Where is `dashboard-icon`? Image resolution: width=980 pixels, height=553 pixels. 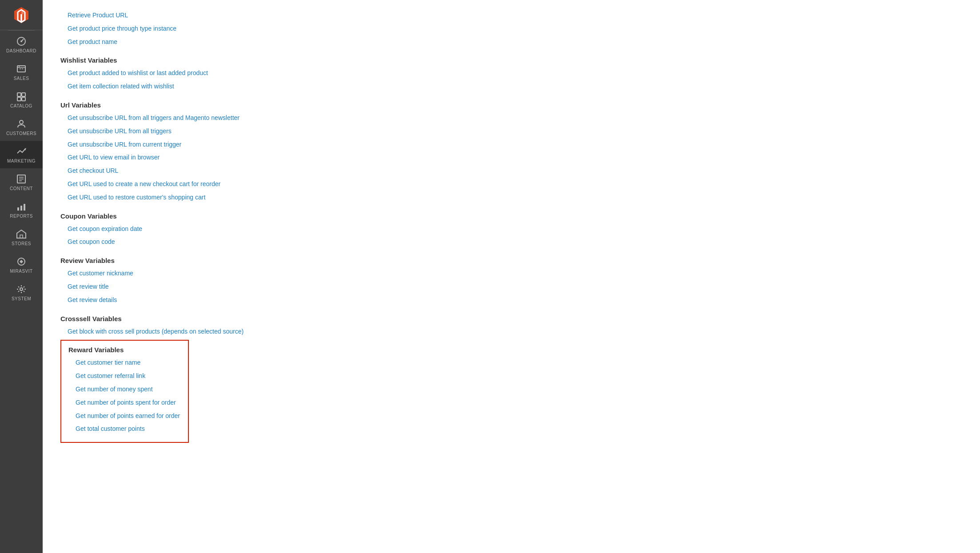
dashboard-icon is located at coordinates (21, 41).